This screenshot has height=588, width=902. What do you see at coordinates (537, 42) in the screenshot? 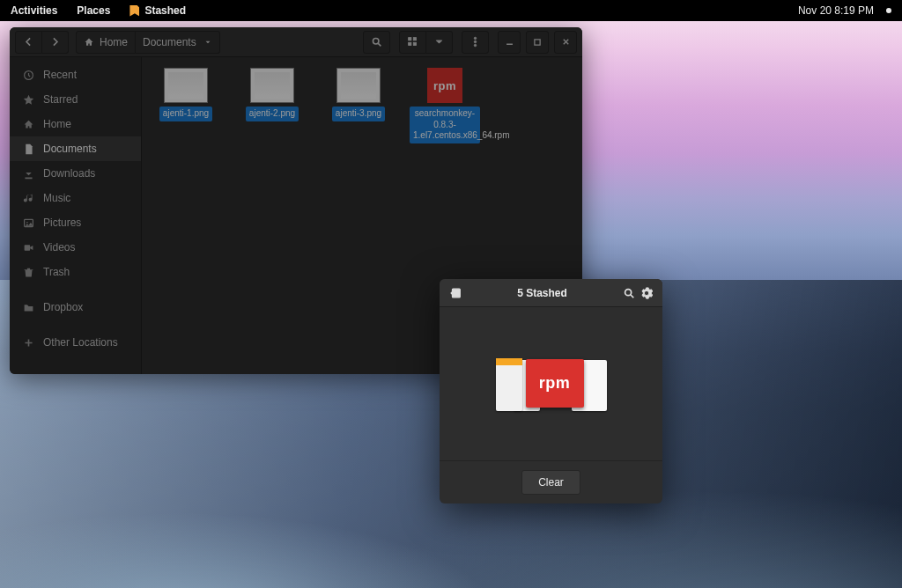
I see `window-maximize` at bounding box center [537, 42].